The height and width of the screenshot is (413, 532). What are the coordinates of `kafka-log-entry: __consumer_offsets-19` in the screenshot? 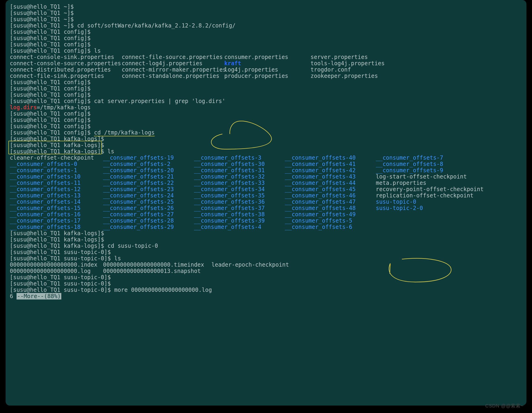 It's located at (138, 158).